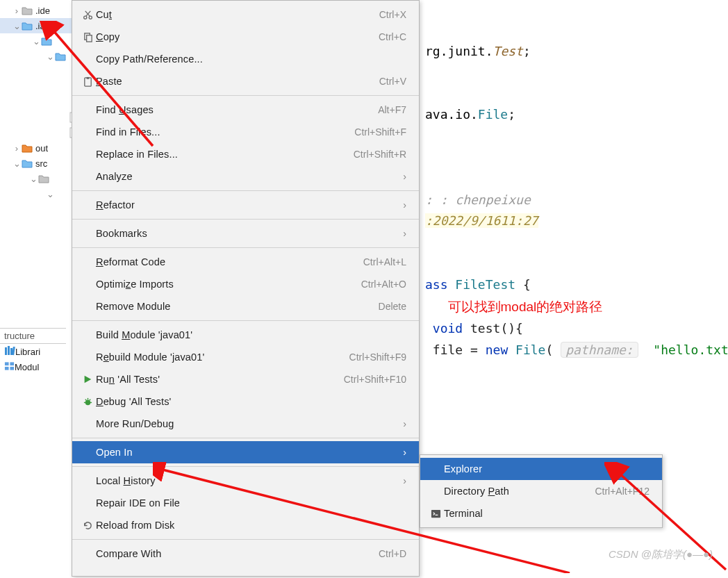 This screenshot has height=578, width=728. What do you see at coordinates (237, 110) in the screenshot?
I see `menu-label: Find Usages` at bounding box center [237, 110].